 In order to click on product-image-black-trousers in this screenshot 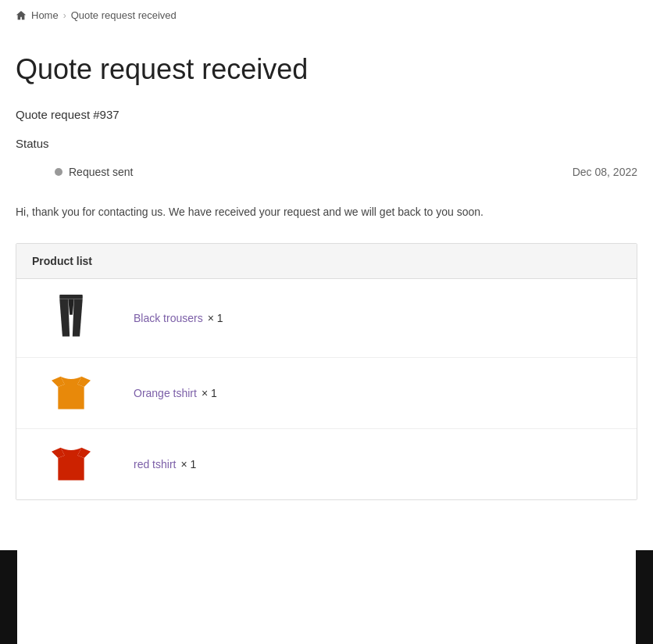, I will do `click(71, 318)`.